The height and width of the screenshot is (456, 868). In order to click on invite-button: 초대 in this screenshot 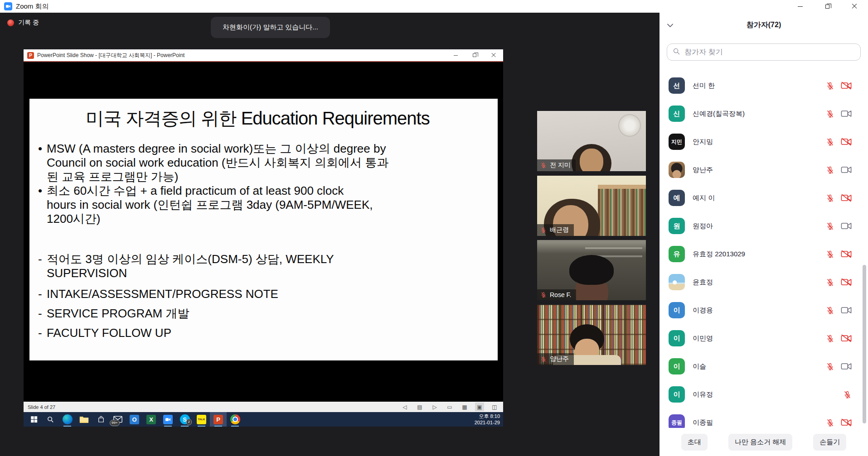, I will do `click(694, 442)`.